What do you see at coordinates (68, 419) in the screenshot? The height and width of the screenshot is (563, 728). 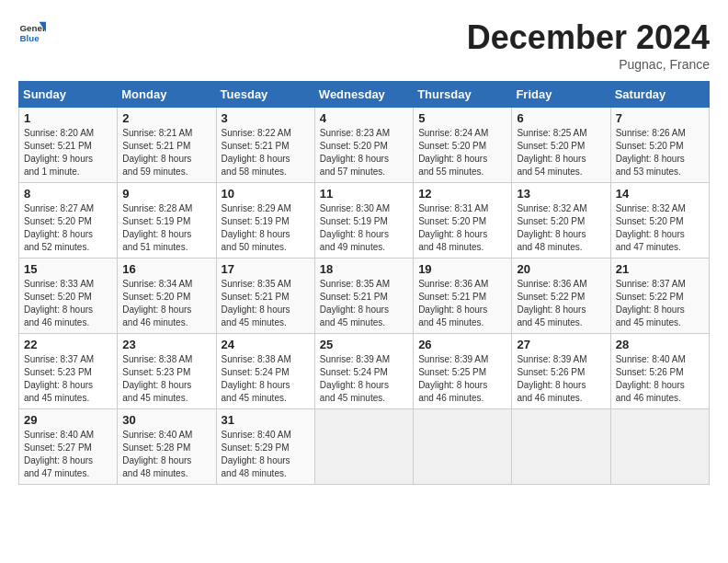 I see `day-number: 29` at bounding box center [68, 419].